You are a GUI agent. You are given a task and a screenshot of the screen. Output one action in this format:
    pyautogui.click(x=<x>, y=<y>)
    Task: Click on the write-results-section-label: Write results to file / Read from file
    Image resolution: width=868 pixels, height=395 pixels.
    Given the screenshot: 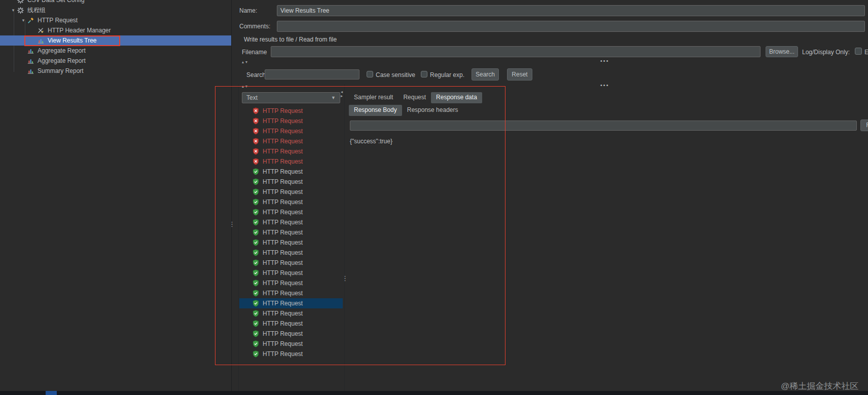 What is the action you would take?
    pyautogui.click(x=290, y=40)
    